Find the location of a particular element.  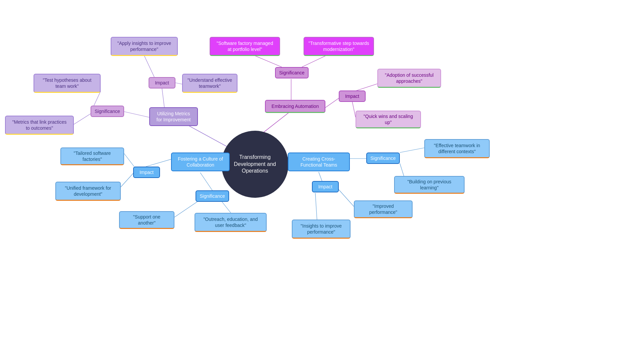

insights-performance-node: "Insights to improve performance" is located at coordinates (321, 229).